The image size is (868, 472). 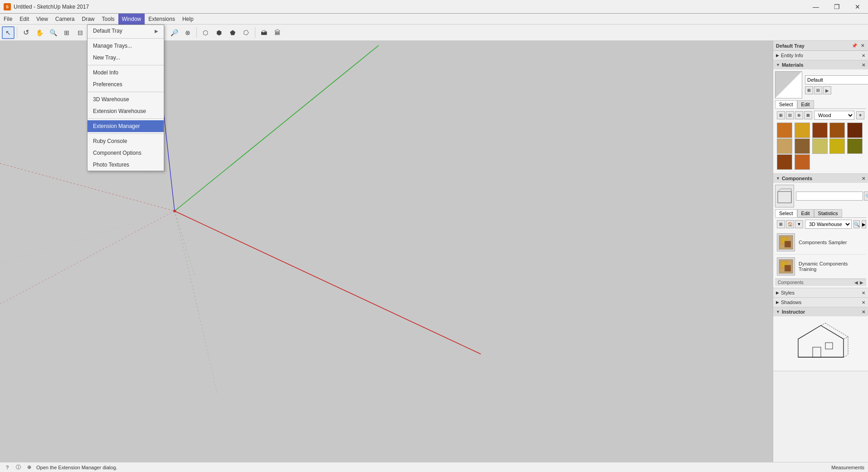 I want to click on comp-tab-select: Select, so click(x=786, y=213).